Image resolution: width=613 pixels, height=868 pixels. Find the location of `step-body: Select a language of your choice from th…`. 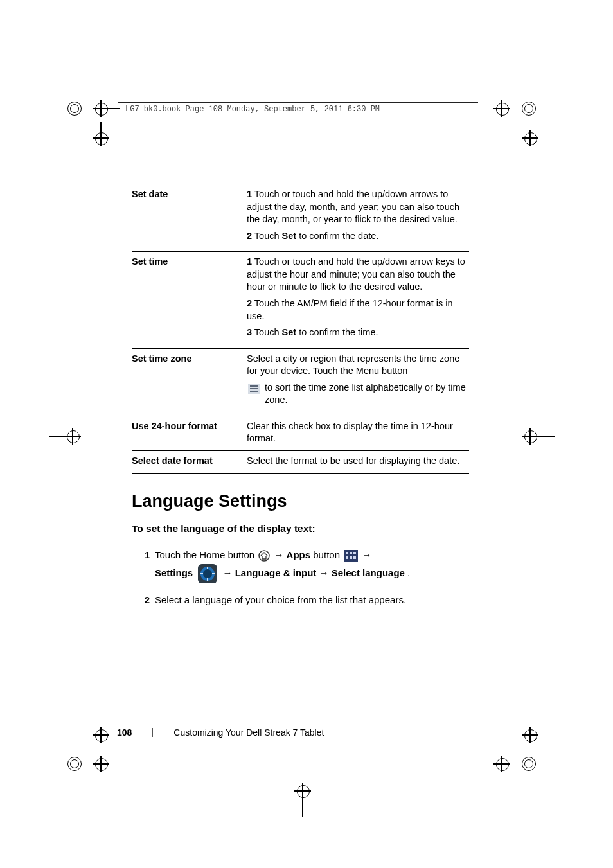

step-body: Select a language of your choice from th… is located at coordinates (312, 600).